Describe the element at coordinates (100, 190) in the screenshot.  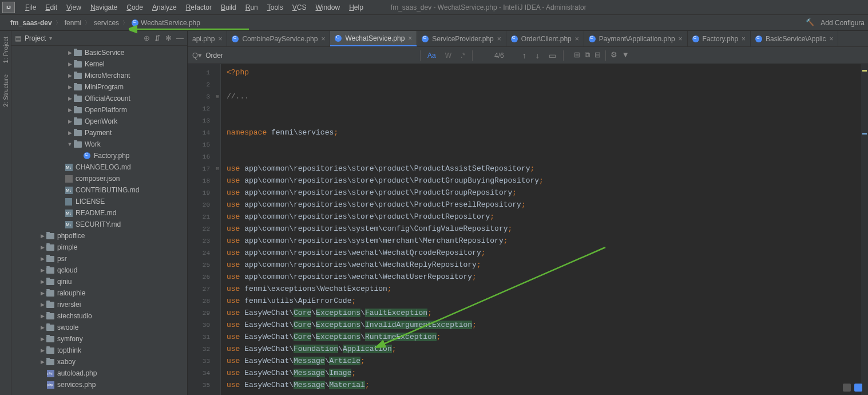
I see `tree-item: M↓CONTRIBUTING.md` at that location.